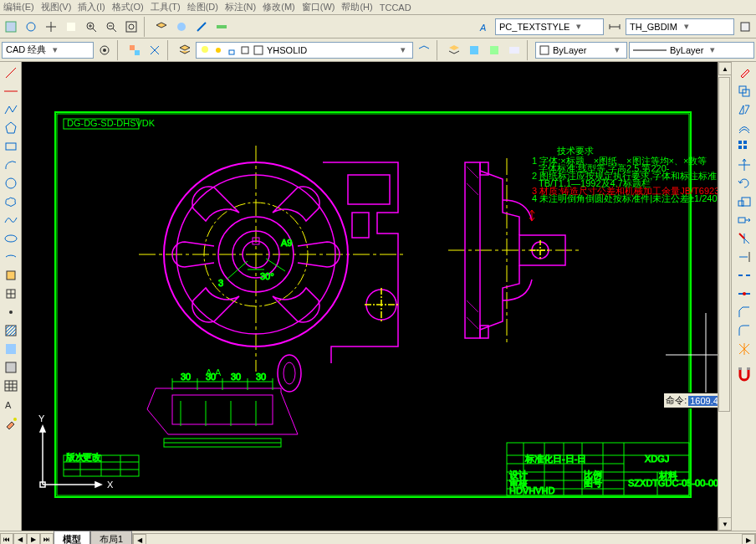  Describe the element at coordinates (48, 50) in the screenshot. I see `workspace-dropdown: CAD 经典 ▾` at that location.